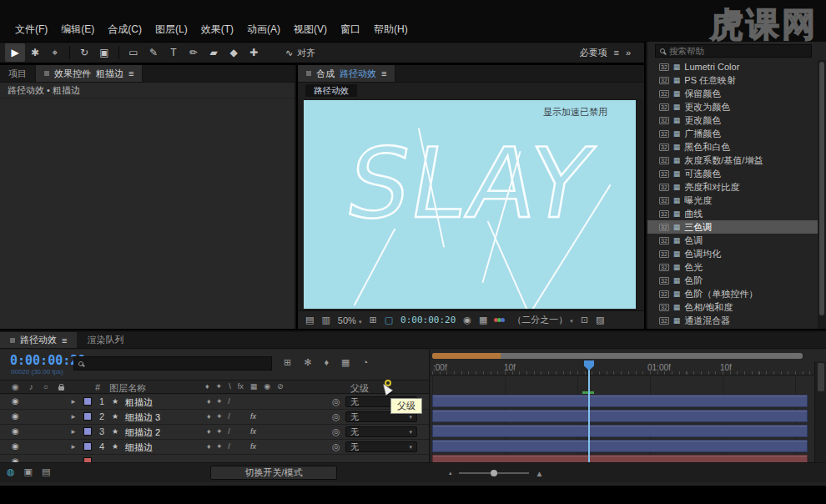  What do you see at coordinates (325, 320) in the screenshot?
I see `main-viewer-icon: ▥` at bounding box center [325, 320].